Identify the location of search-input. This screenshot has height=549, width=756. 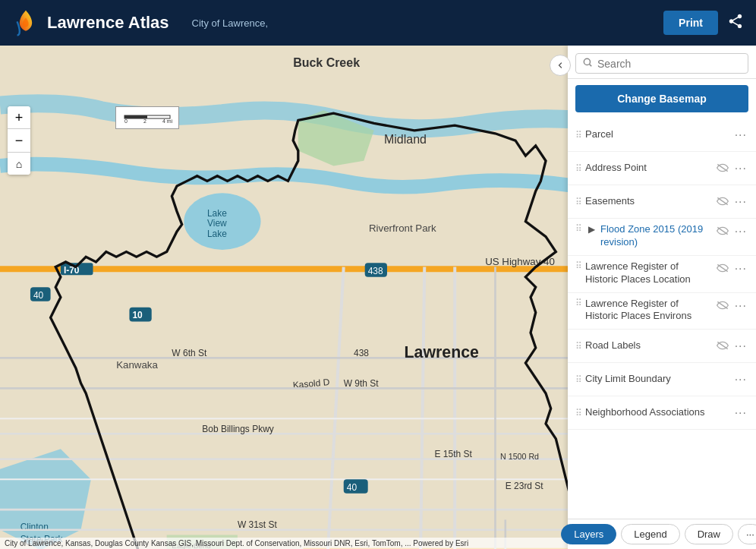
(669, 64).